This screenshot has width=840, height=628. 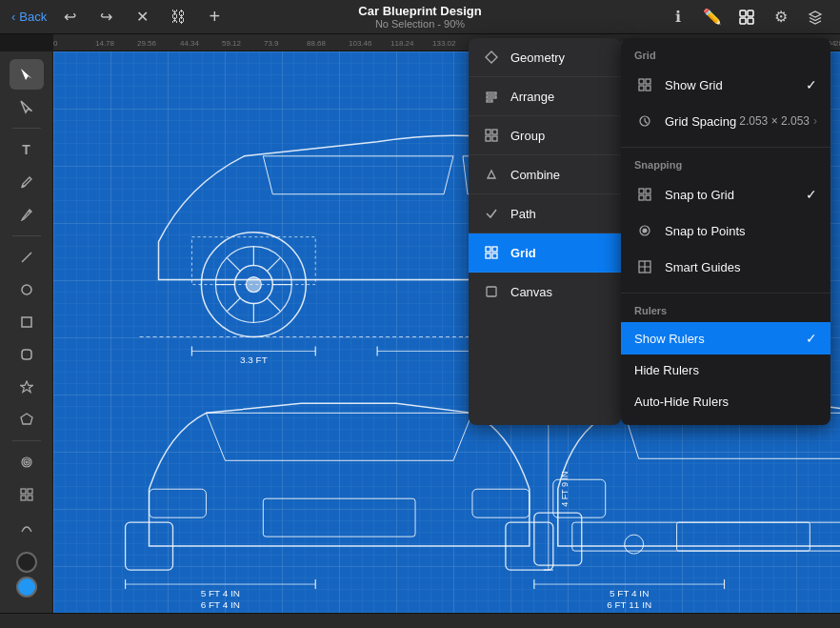 What do you see at coordinates (741, 231) in the screenshot?
I see `snap-to-points-label: Snap to Points` at bounding box center [741, 231].